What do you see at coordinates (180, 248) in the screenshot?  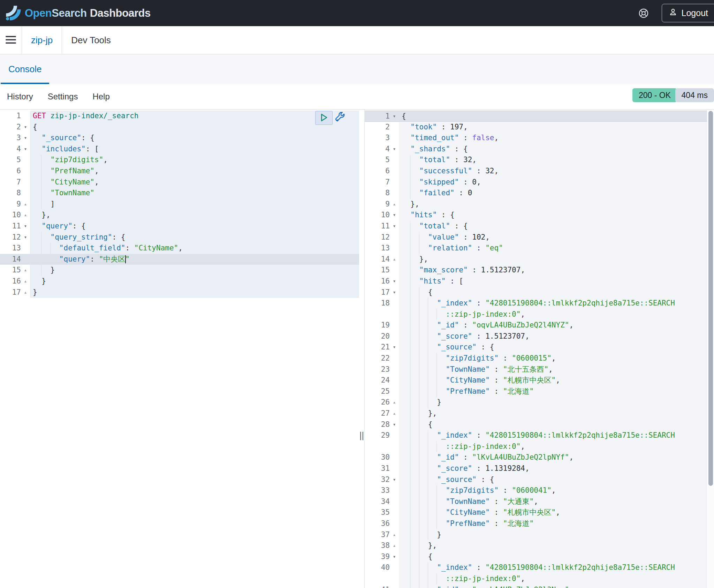 I see `code-line: 13"default_field": "CityName",` at bounding box center [180, 248].